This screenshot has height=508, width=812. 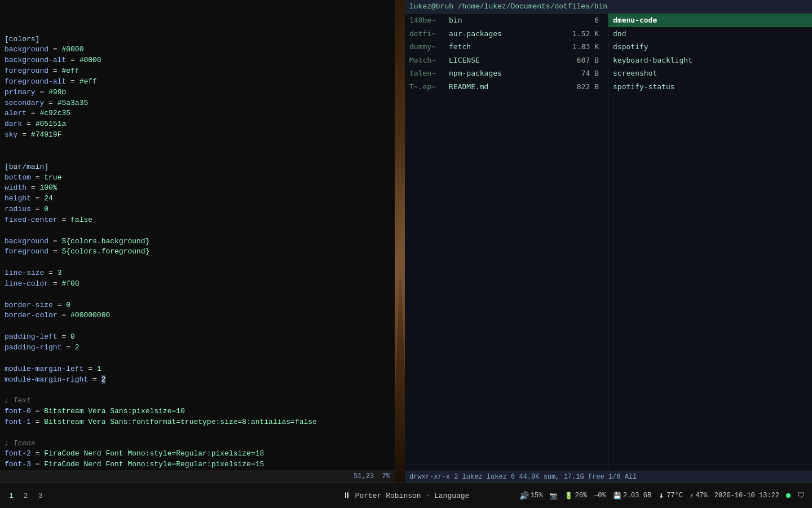 I want to click on code-line-5: primary = #99b, so click(x=197, y=93).